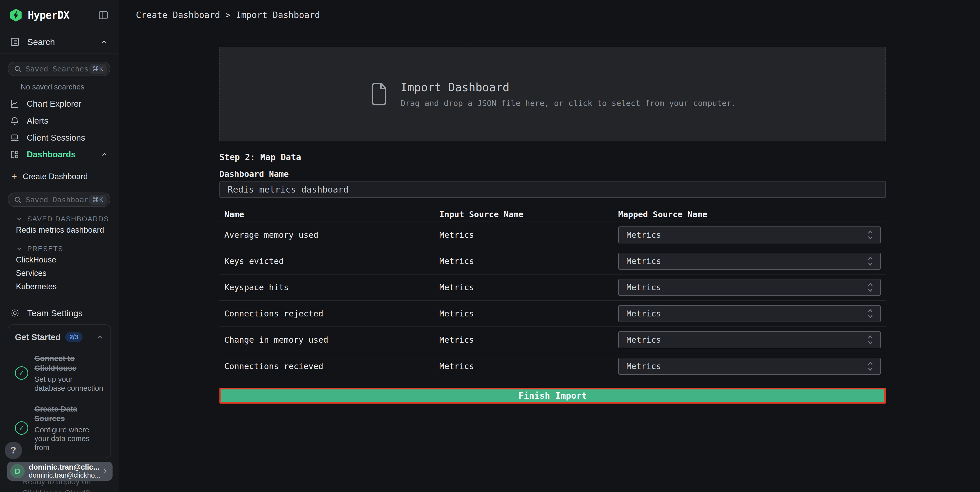 This screenshot has width=980, height=492. I want to click on preset-item-services: Services, so click(59, 273).